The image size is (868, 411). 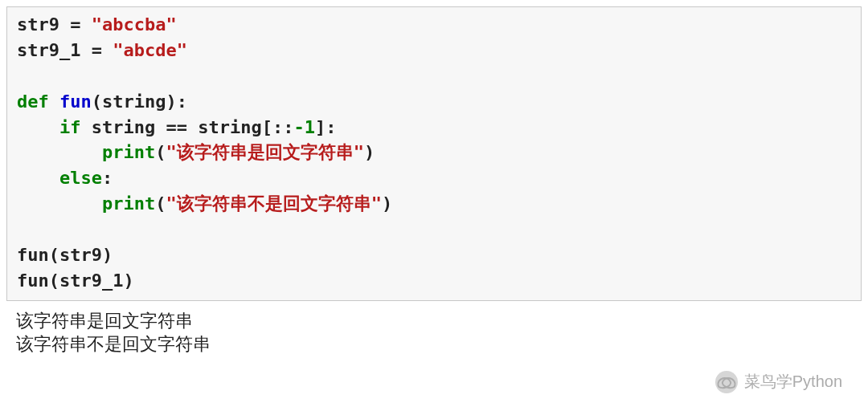 What do you see at coordinates (33, 101) in the screenshot?
I see `code-keyword: def` at bounding box center [33, 101].